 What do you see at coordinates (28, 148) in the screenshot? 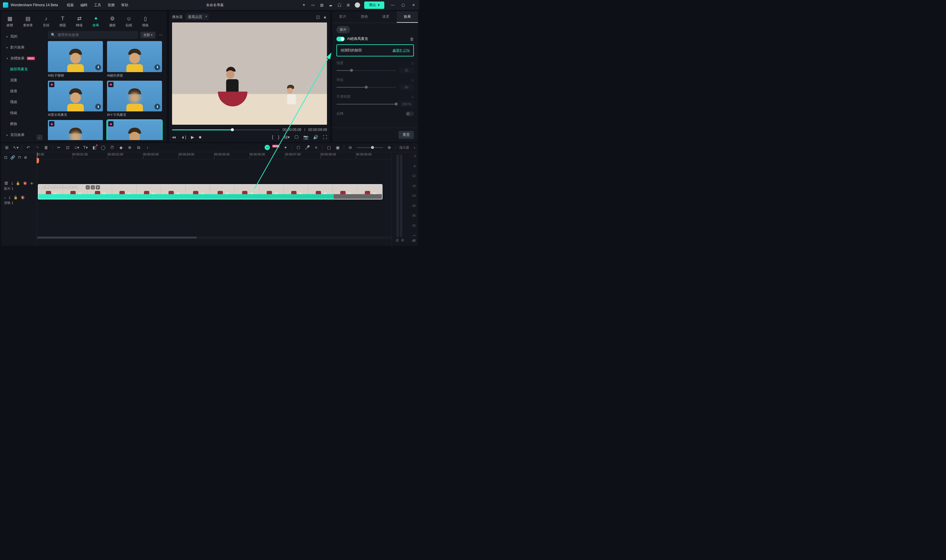
I see `undo-button: ↶` at bounding box center [28, 148].